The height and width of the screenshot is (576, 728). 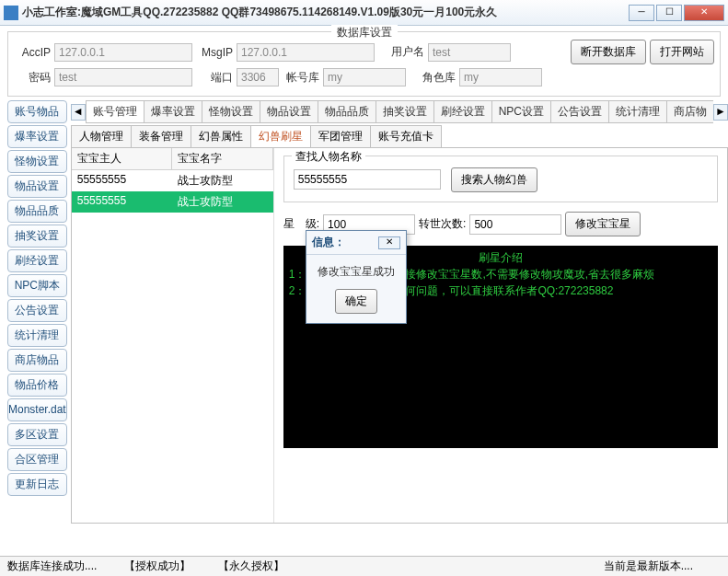 I want to click on modify-star-button: 修改宝宝星, so click(x=603, y=225).